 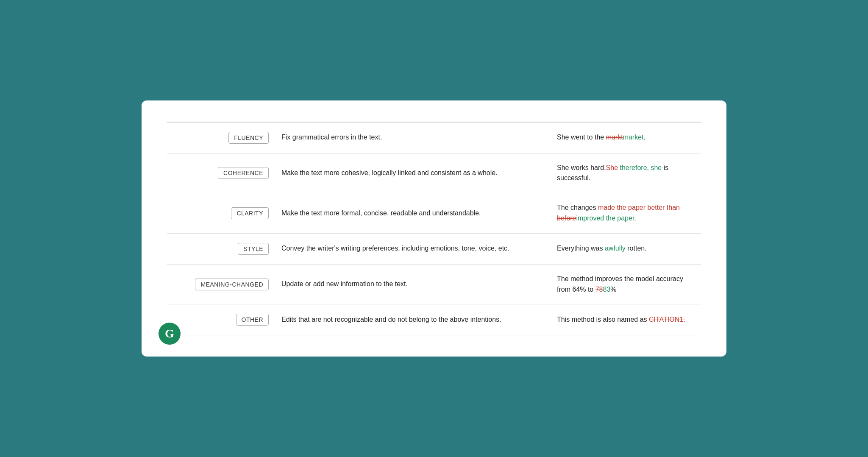 I want to click on description-cell: Update or add new information to the tex…, so click(x=417, y=284).